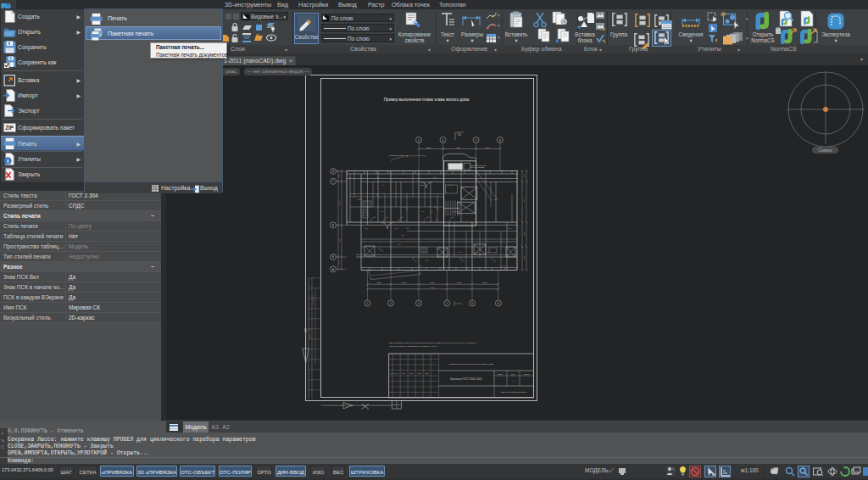  Describe the element at coordinates (443, 141) in the screenshot. I see `svg-text: 4` at that location.